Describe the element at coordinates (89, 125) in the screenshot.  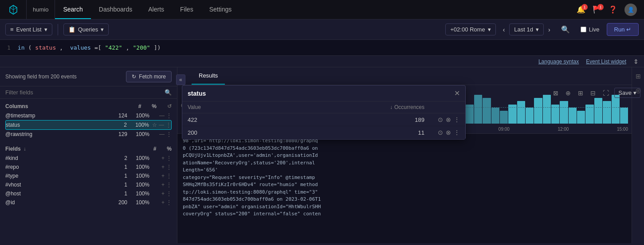
I see `column-row-status: status 2 100% ☆ — ⋮` at that location.